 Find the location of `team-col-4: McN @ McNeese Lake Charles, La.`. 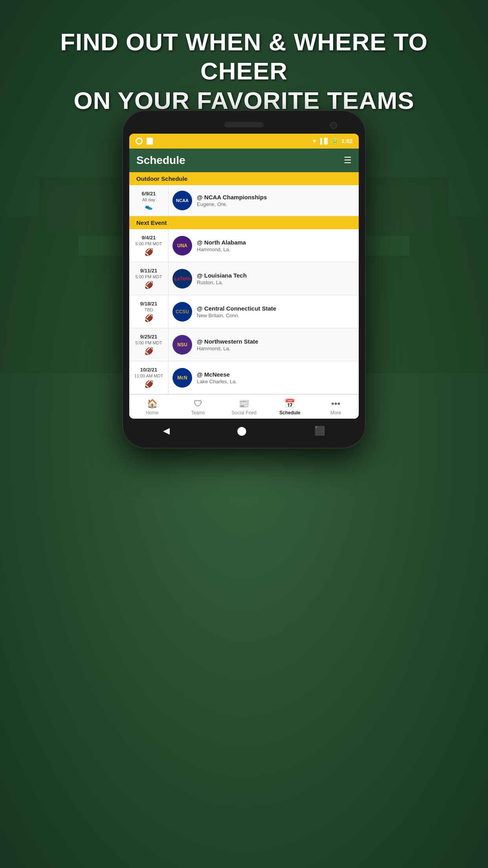

team-col-4: McN @ McNeese Lake Charles, La. is located at coordinates (264, 377).